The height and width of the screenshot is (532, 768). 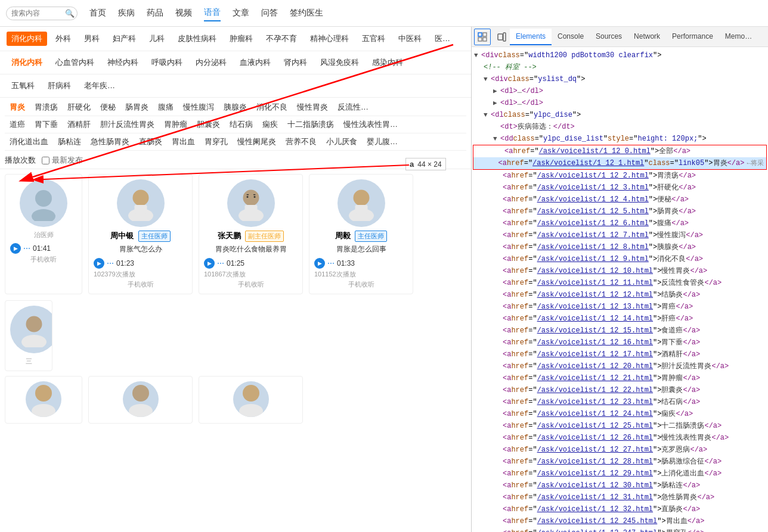 I want to click on disease-cancer: 道癌, so click(x=17, y=125).